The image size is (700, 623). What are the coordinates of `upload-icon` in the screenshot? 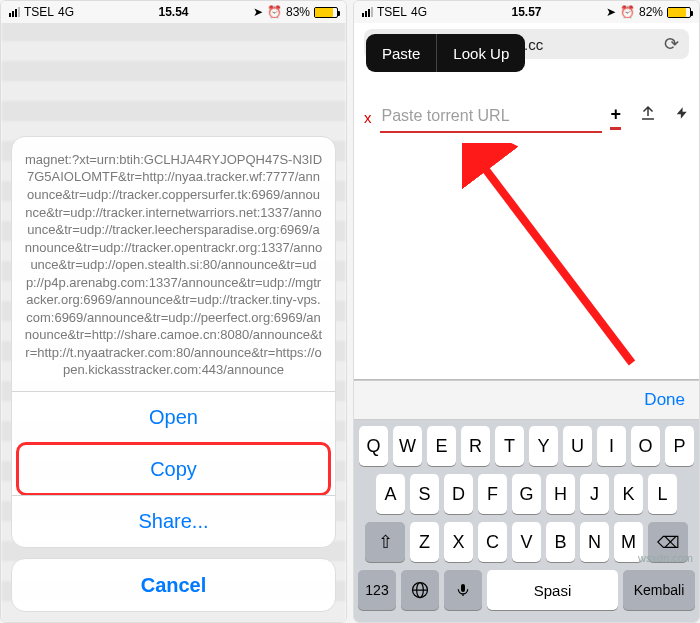 It's located at (648, 117).